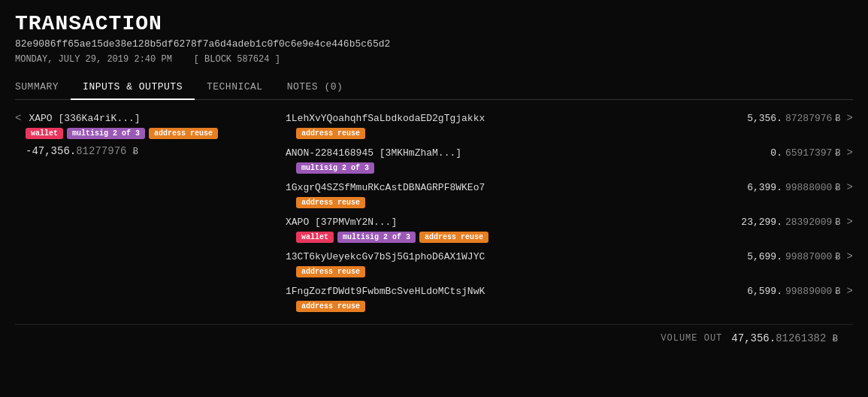  I want to click on badge-address-reuse-1: address reuse, so click(331, 134).